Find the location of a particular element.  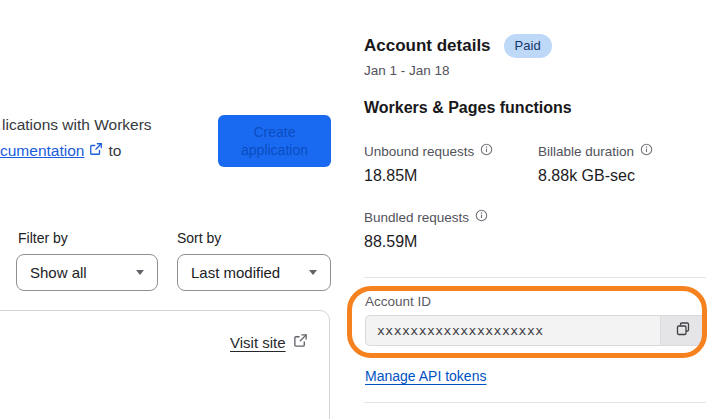

account-id-label: Account ID is located at coordinates (398, 302).